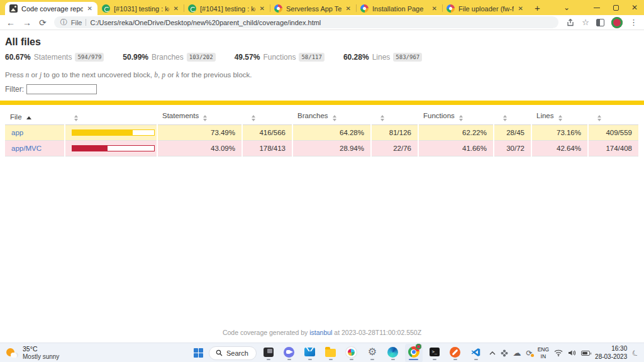 This screenshot has width=644, height=362. Describe the element at coordinates (614, 132) in the screenshot. I see `lines-raw-cell: 409/559` at that location.